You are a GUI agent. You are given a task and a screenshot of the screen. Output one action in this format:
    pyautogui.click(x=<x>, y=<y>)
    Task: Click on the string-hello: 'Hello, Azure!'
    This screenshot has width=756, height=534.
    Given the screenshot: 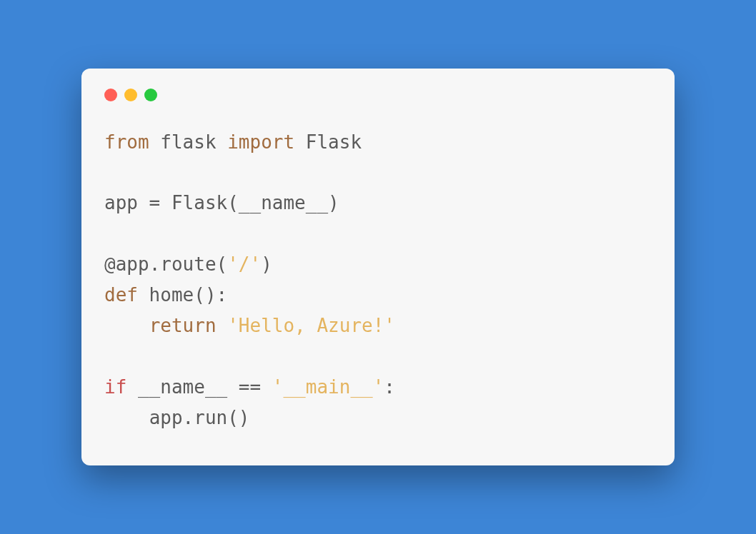 What is the action you would take?
    pyautogui.click(x=312, y=326)
    